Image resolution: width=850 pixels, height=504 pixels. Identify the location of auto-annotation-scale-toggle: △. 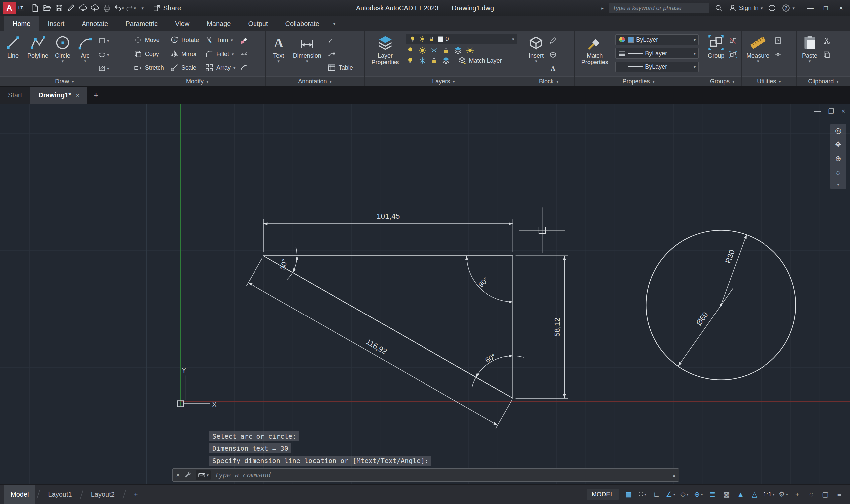
(754, 494).